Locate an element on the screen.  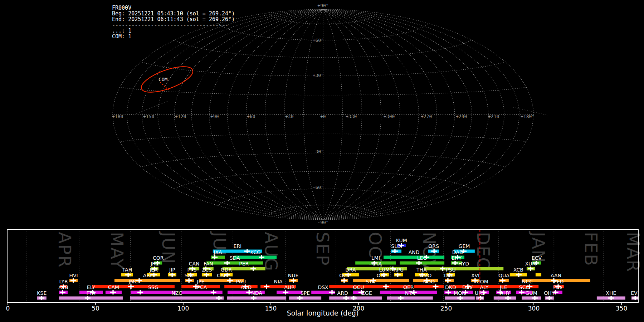
shower-label: XVI is located at coordinates (475, 275).